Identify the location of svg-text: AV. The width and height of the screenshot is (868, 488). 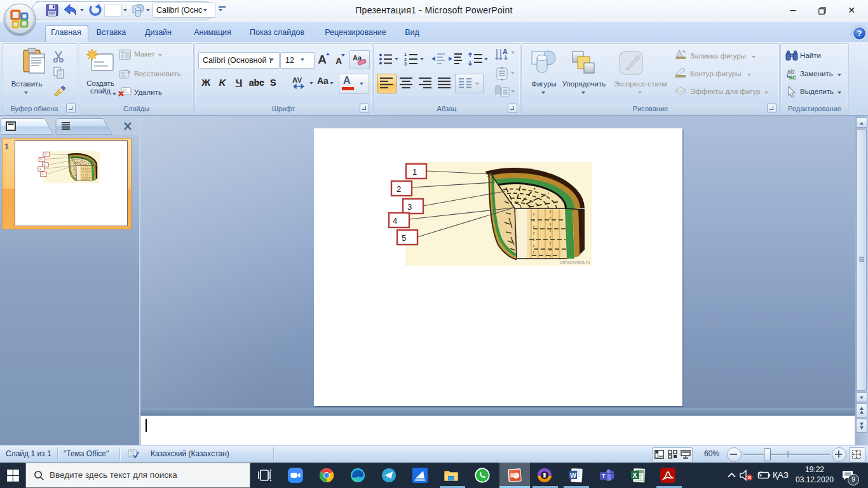
(297, 80).